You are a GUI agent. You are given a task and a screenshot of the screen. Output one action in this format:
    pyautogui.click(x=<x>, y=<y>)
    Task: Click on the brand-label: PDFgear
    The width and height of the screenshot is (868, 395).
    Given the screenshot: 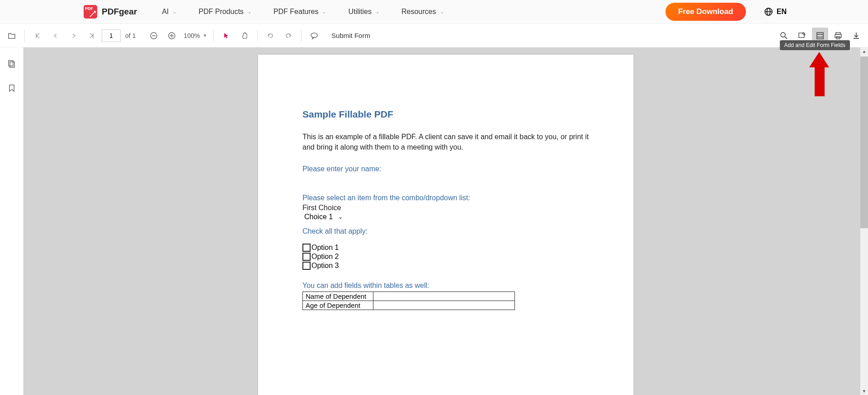 What is the action you would take?
    pyautogui.click(x=119, y=12)
    